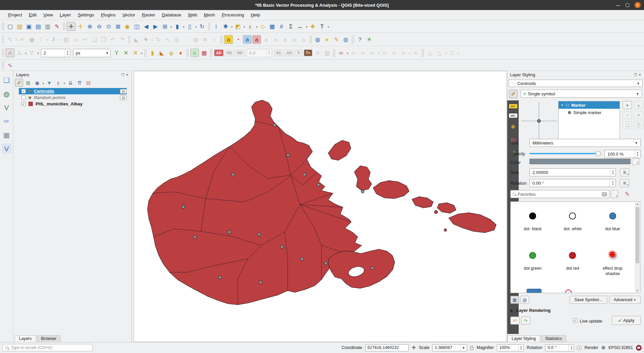 The width and height of the screenshot is (644, 353). Describe the element at coordinates (627, 5) in the screenshot. I see `maximize-icon` at that location.